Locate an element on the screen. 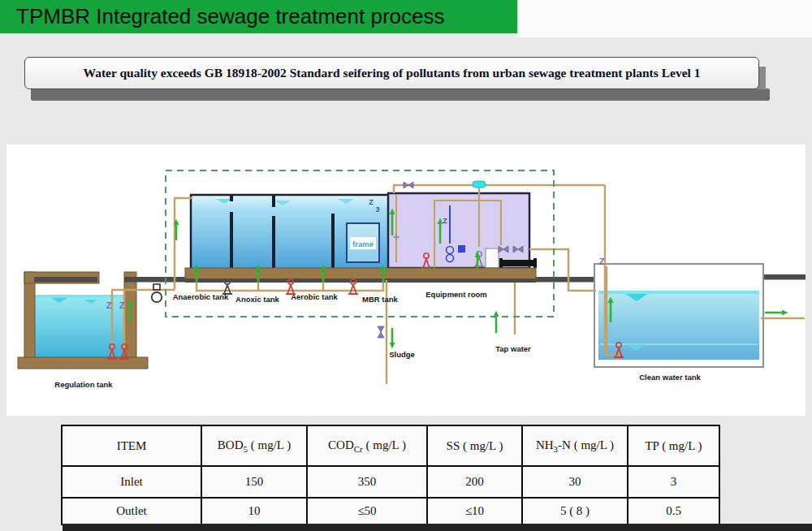 The image size is (812, 531). sludge-valve-icon is located at coordinates (381, 332).